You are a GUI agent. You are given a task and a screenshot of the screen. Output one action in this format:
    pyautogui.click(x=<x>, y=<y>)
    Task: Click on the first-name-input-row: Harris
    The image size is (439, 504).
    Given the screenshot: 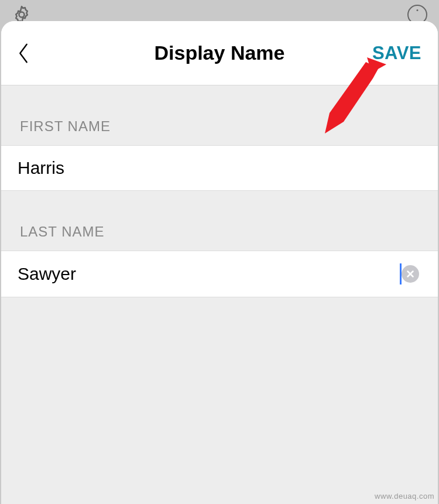 What is the action you would take?
    pyautogui.click(x=220, y=168)
    